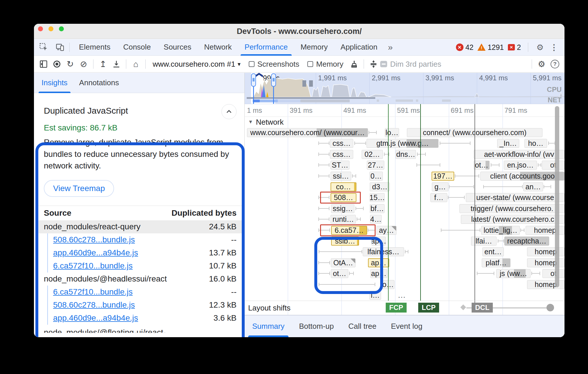 The width and height of the screenshot is (588, 374). I want to click on network-request-bar: an…, so click(533, 187).